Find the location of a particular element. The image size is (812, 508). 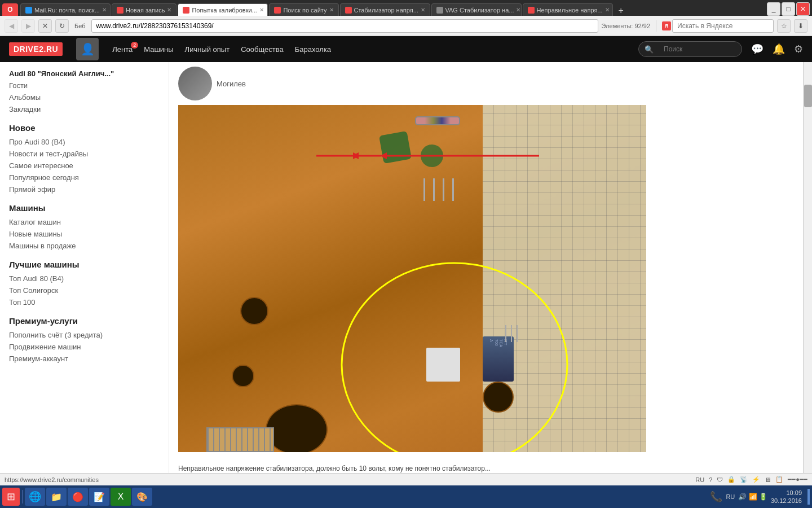

settings-icon: ⚙ is located at coordinates (798, 49).